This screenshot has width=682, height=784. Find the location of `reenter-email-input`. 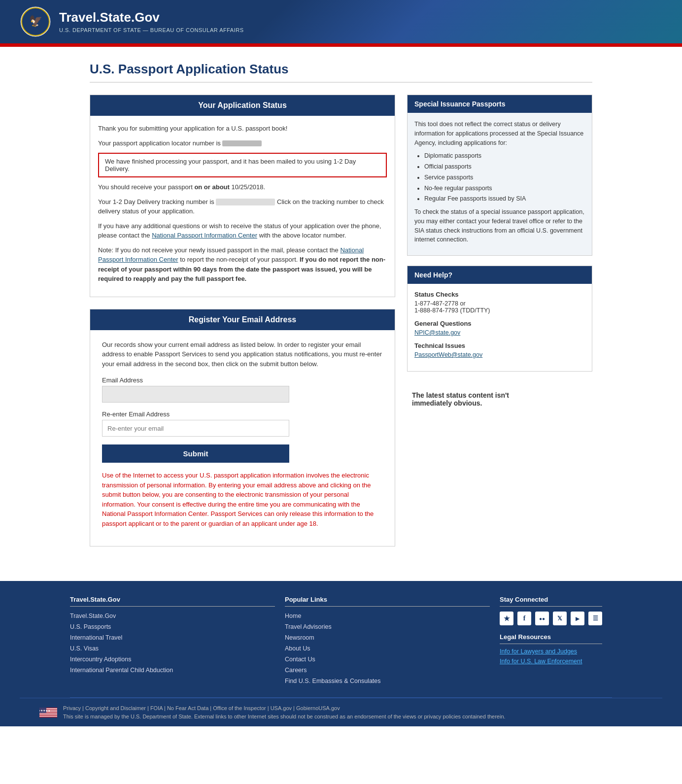

reenter-email-input is located at coordinates (196, 428).